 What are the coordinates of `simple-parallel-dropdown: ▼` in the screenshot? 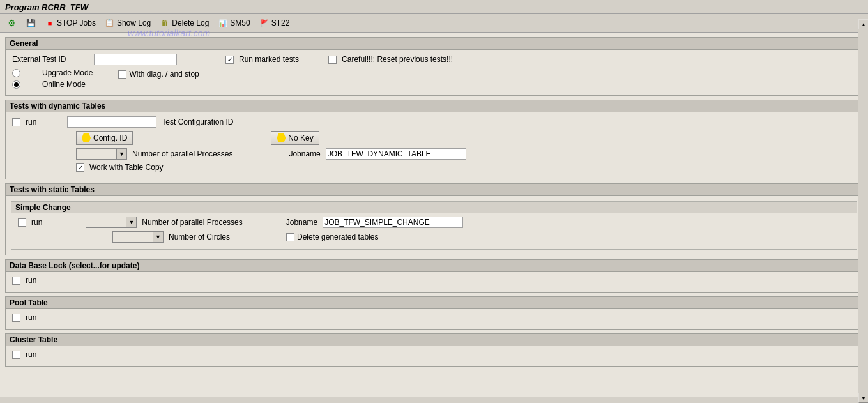 It's located at (111, 222).